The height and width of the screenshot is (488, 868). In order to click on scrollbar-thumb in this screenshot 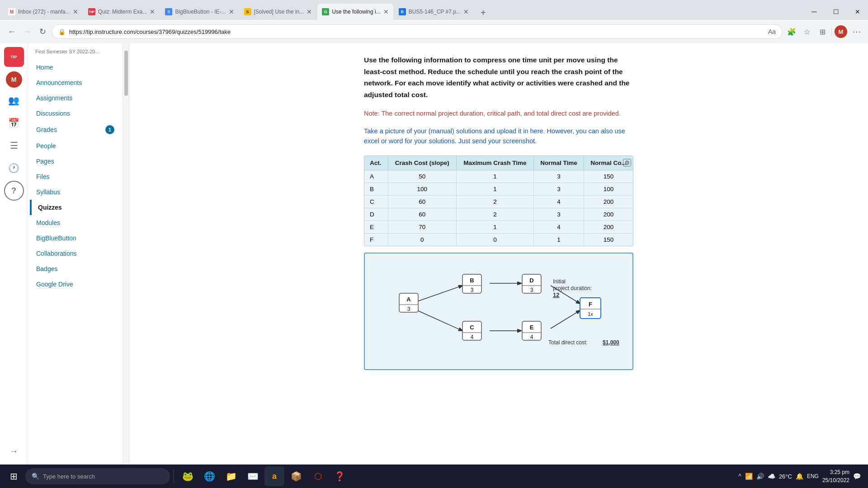, I will do `click(126, 73)`.